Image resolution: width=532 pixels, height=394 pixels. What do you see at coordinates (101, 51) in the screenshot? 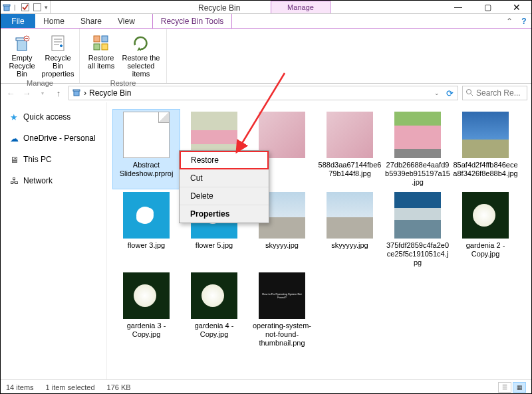
I see `restore-all-button: Restore all items` at bounding box center [101, 51].